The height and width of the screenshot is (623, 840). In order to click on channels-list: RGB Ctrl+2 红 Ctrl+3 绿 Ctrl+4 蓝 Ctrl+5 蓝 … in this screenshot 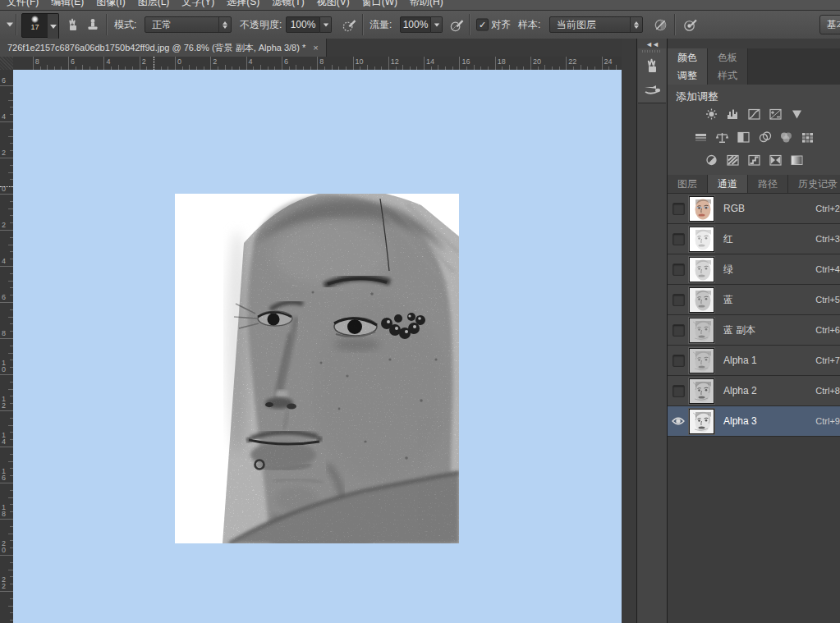, I will do `click(754, 315)`.